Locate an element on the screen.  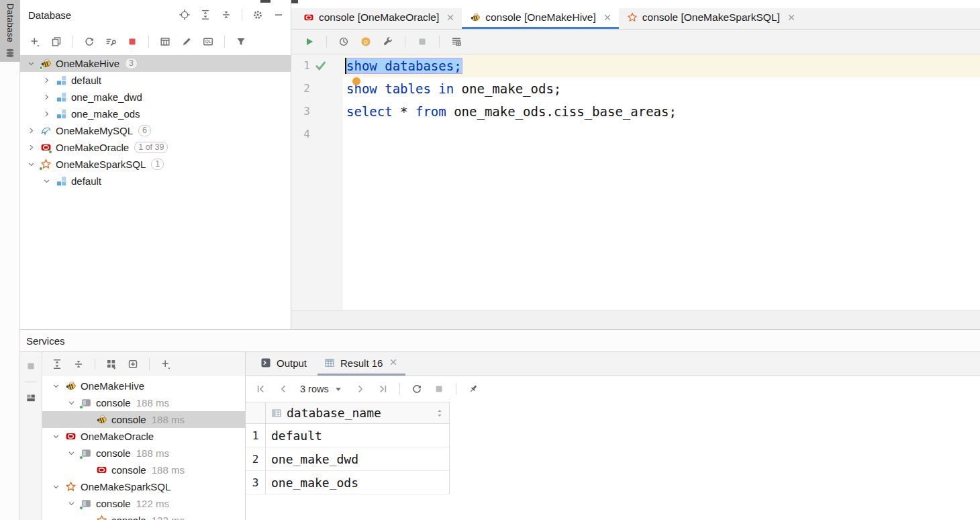
services-tree-item-onemakeoracle: OneMakeOracle is located at coordinates (144, 437).